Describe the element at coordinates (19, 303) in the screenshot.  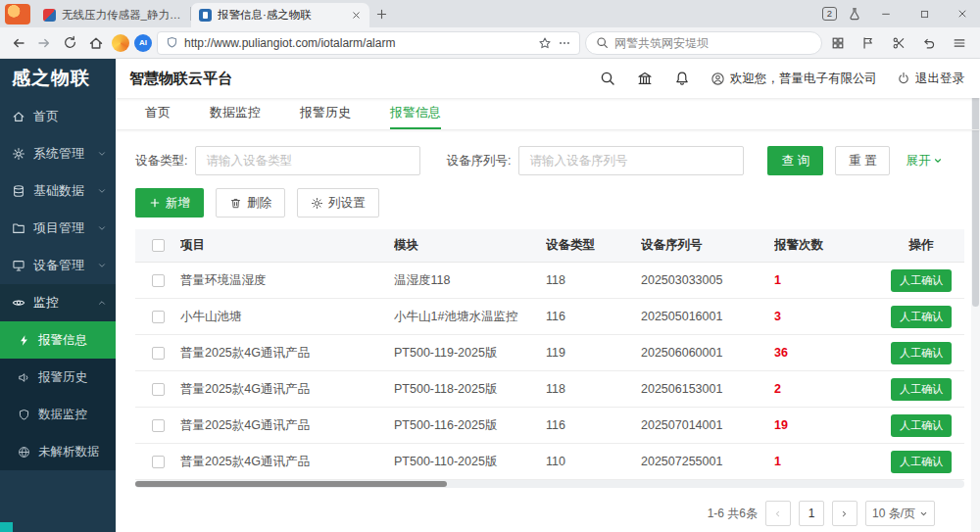
I see `eye-icon` at that location.